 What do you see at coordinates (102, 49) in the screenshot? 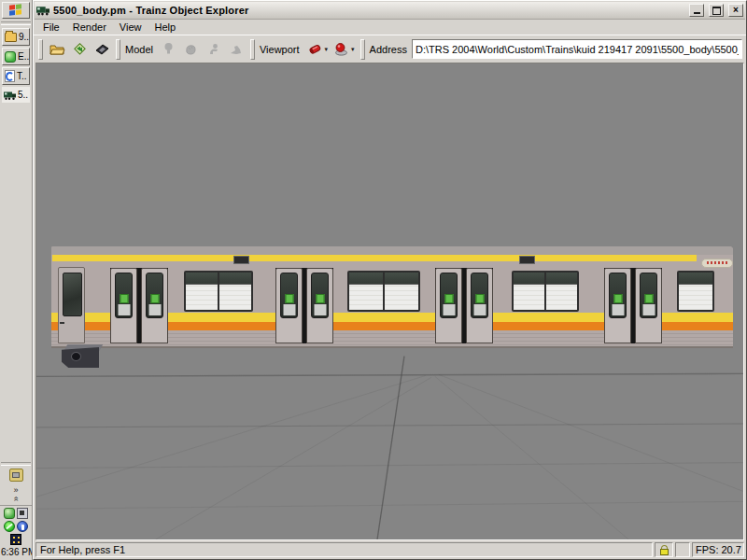
I see `save-disk-icon` at bounding box center [102, 49].